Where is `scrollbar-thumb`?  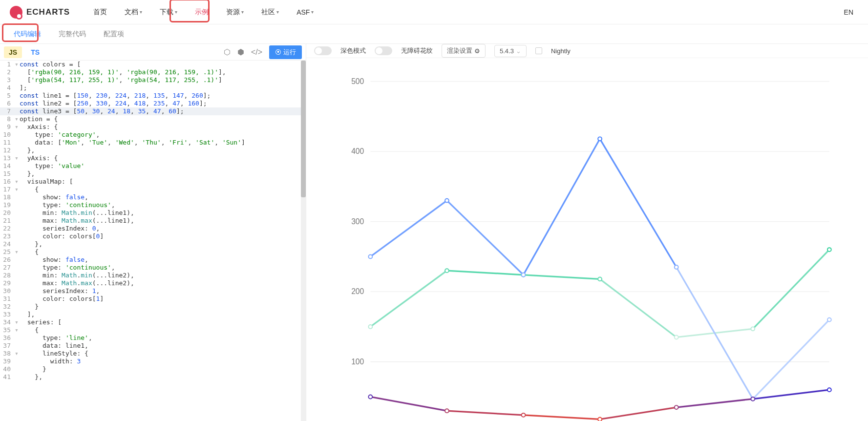 scrollbar-thumb is located at coordinates (303, 129).